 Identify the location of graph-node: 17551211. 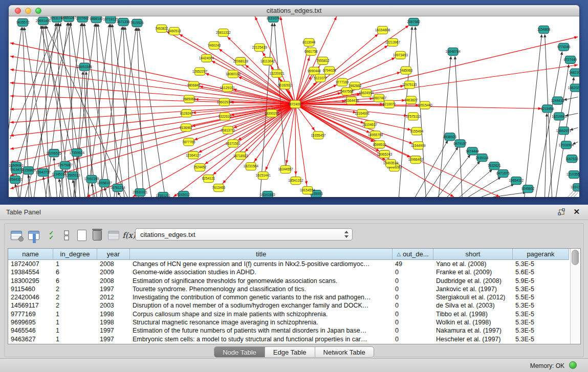
(163, 194).